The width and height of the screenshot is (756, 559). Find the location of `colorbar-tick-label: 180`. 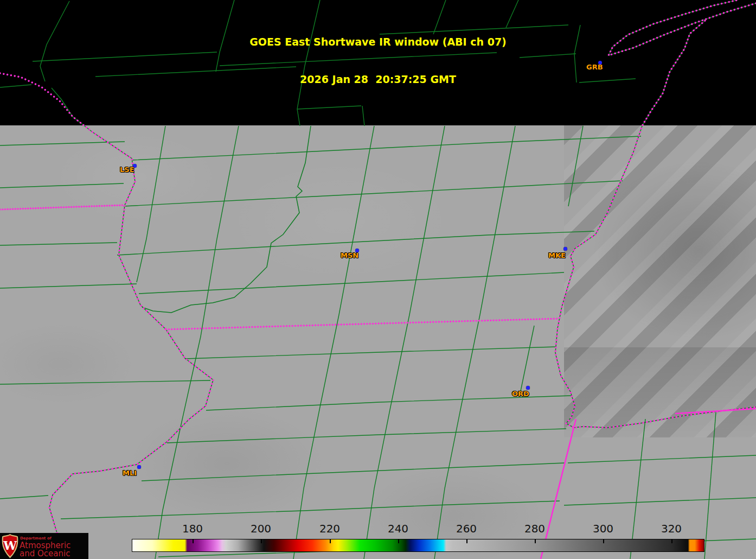

colorbar-tick-label: 180 is located at coordinates (193, 529).